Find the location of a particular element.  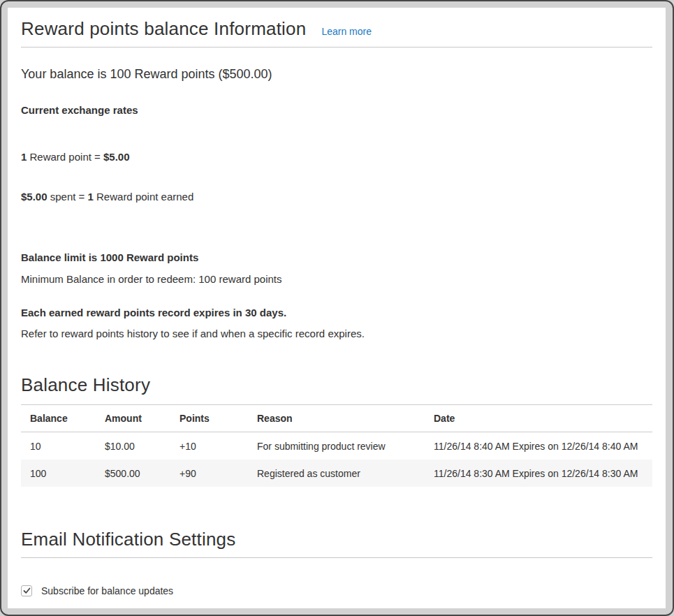

cell-amount: $10.00 is located at coordinates (133, 446).